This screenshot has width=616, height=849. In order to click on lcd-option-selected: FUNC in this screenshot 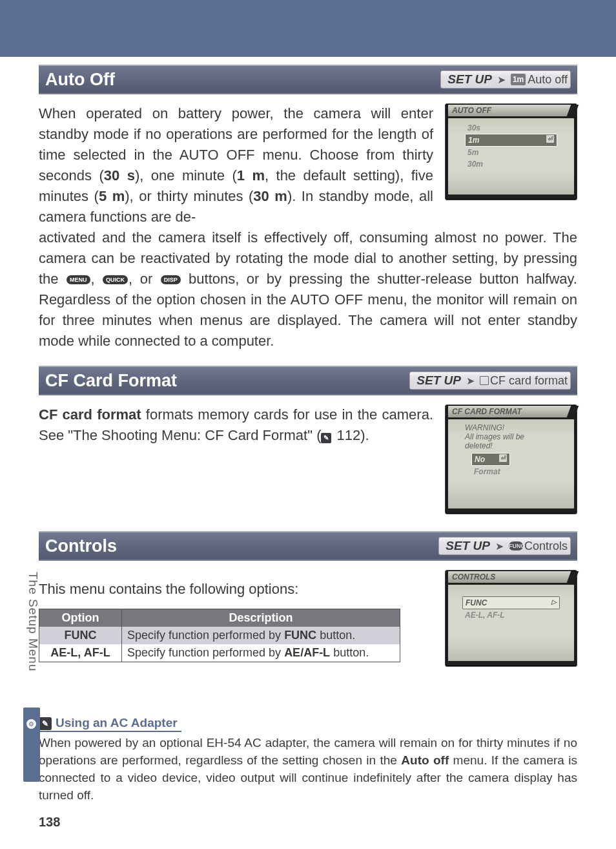, I will do `click(511, 603)`.